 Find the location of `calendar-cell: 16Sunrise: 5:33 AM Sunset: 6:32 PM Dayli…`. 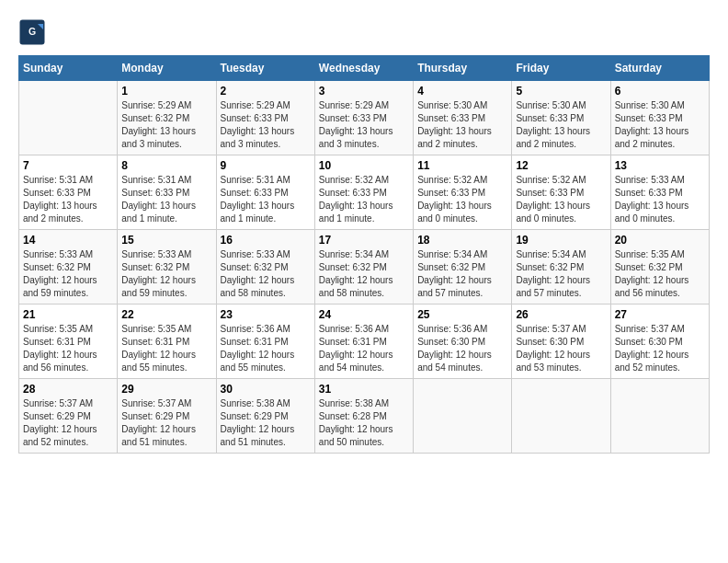

calendar-cell: 16Sunrise: 5:33 AM Sunset: 6:32 PM Dayli… is located at coordinates (265, 267).